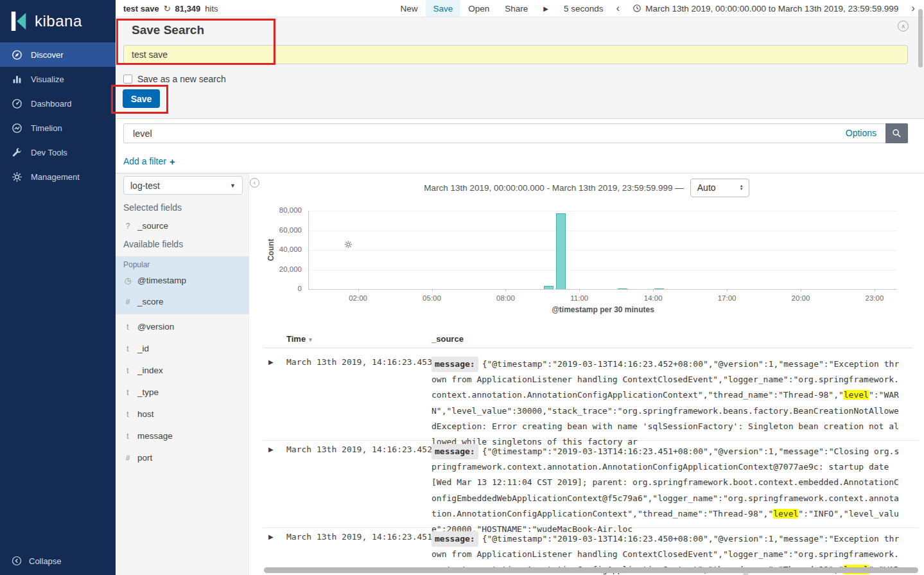  I want to click on y-tick-label: 0, so click(282, 288).